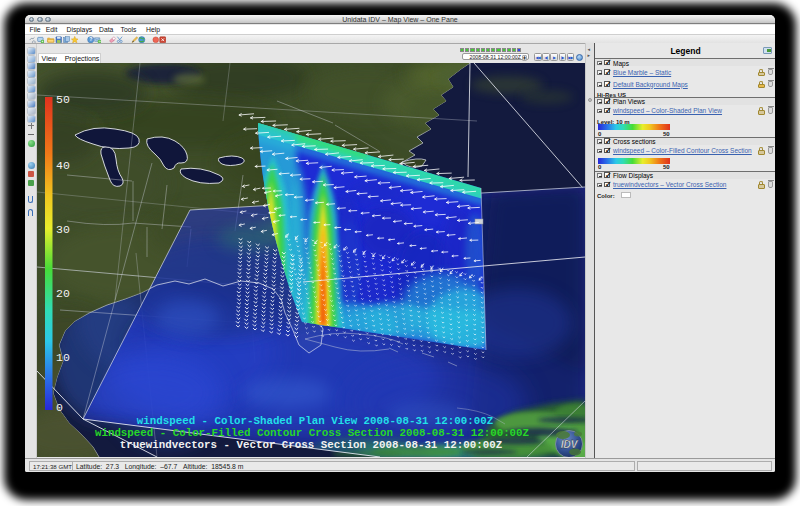 This screenshot has width=800, height=506. What do you see at coordinates (311, 445) in the screenshot?
I see `svg-text:truewindvectors - Vector Cross: truewindvectors - Vector Cross Section 2…` at bounding box center [311, 445].